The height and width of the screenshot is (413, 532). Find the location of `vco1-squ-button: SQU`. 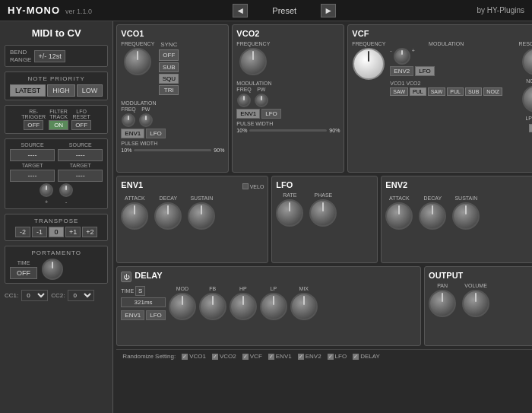

vco1-squ-button: SQU is located at coordinates (169, 79).